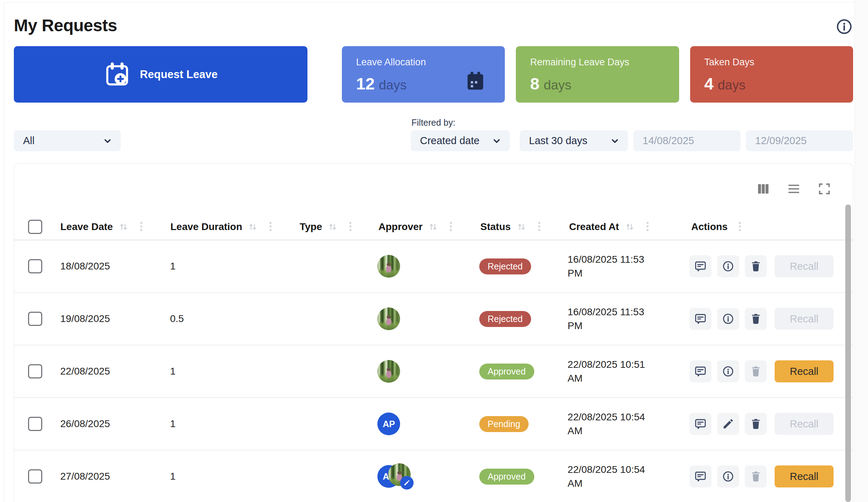 Image resolution: width=868 pixels, height=502 pixels. Describe the element at coordinates (433, 319) in the screenshot. I see `table-row: 19/08/2025 0.5 Rejected 16/08/2025 11:53…` at that location.